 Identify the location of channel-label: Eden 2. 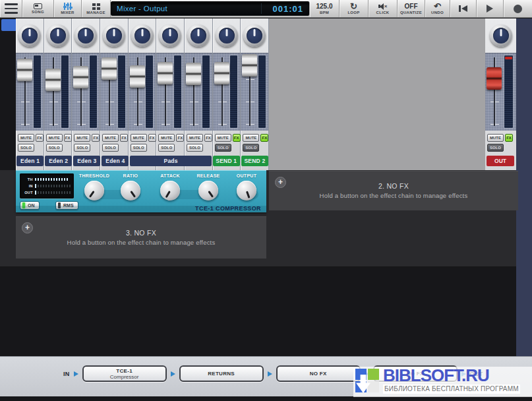
(58, 161).